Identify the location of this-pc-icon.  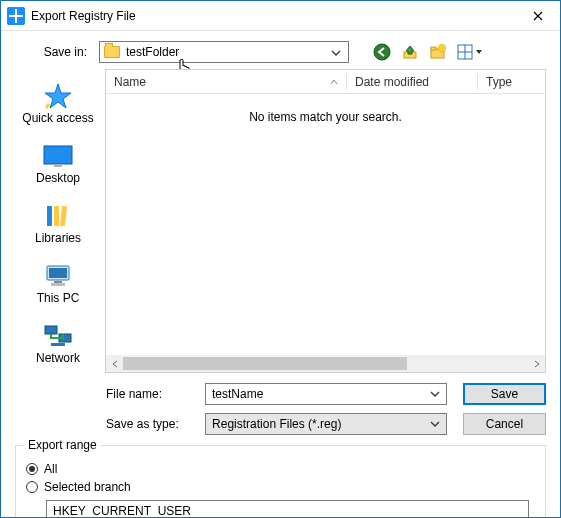
(58, 276).